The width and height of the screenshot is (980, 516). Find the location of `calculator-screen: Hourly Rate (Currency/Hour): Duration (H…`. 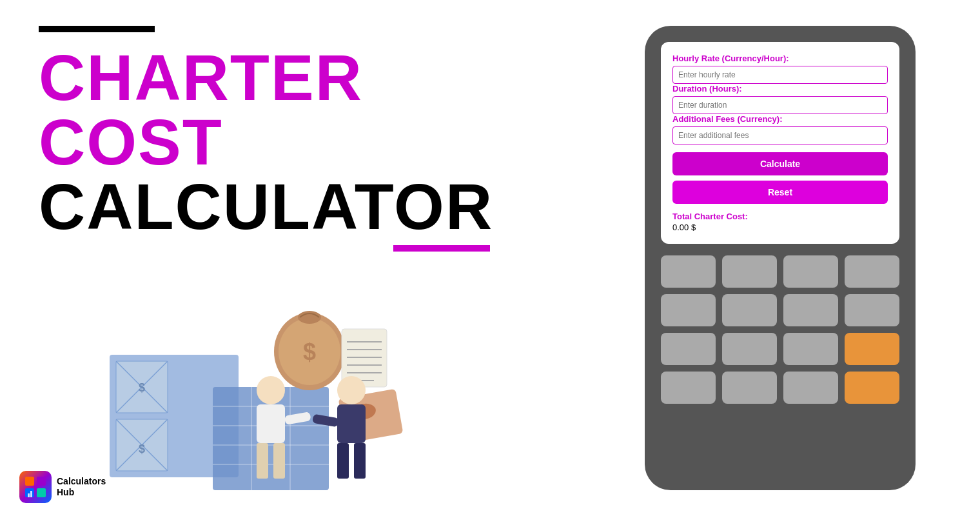

calculator-screen: Hourly Rate (Currency/Hour): Duration (H… is located at coordinates (780, 143).